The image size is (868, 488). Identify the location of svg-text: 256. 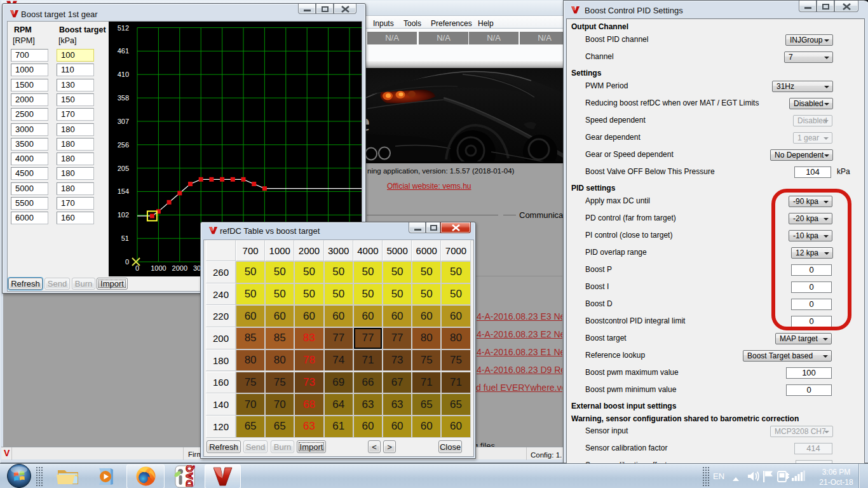
(123, 145).